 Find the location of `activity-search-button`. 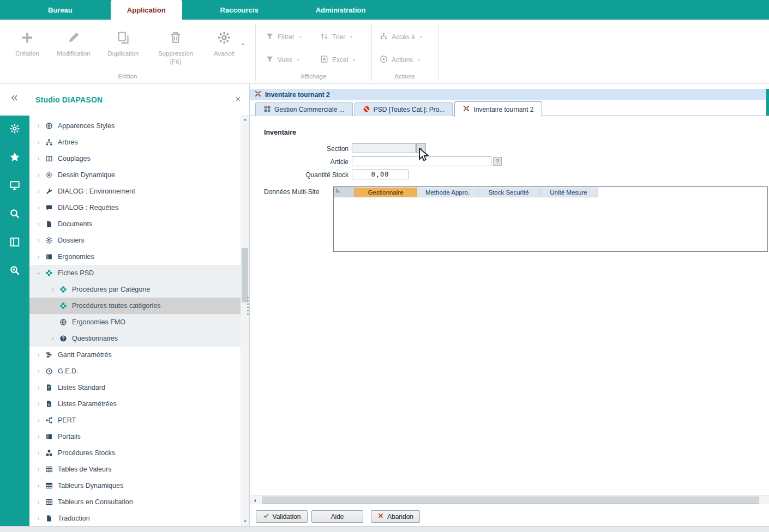

activity-search-button is located at coordinates (15, 215).